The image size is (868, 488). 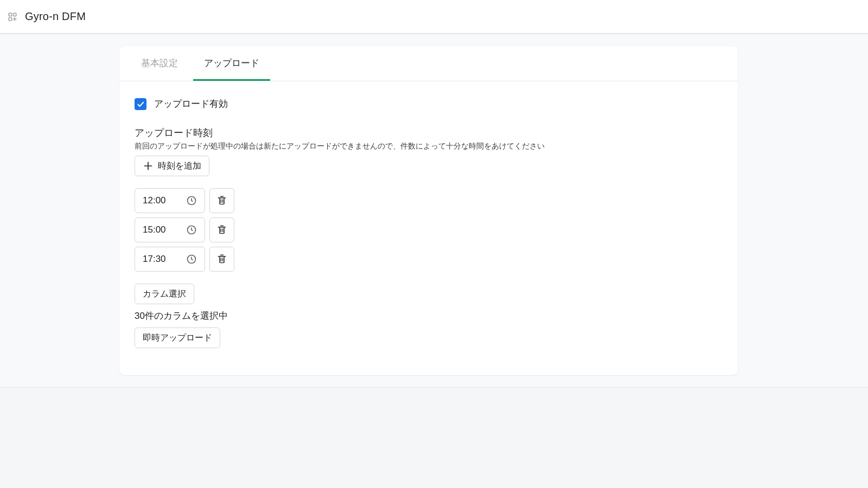 What do you see at coordinates (180, 166) in the screenshot?
I see `add-time-label: 時刻を追加` at bounding box center [180, 166].